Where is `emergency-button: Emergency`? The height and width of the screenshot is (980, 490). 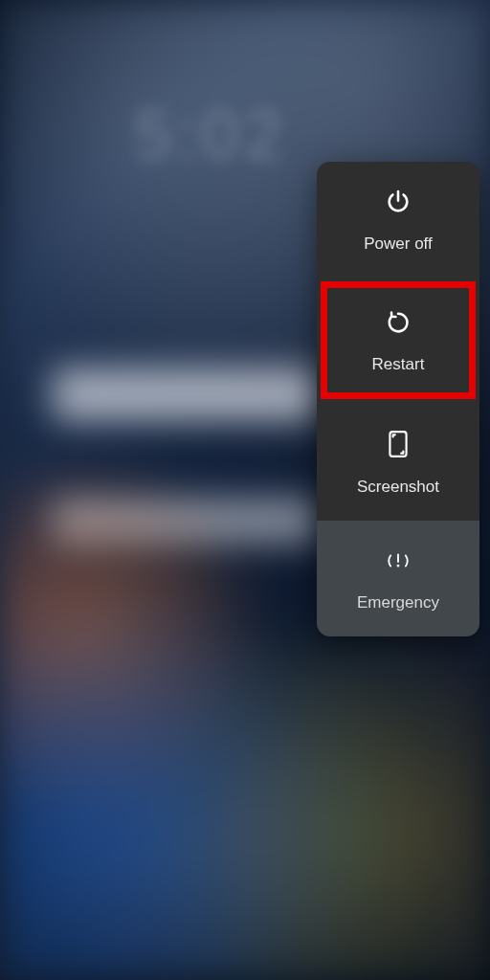
emergency-button: Emergency is located at coordinates (398, 578).